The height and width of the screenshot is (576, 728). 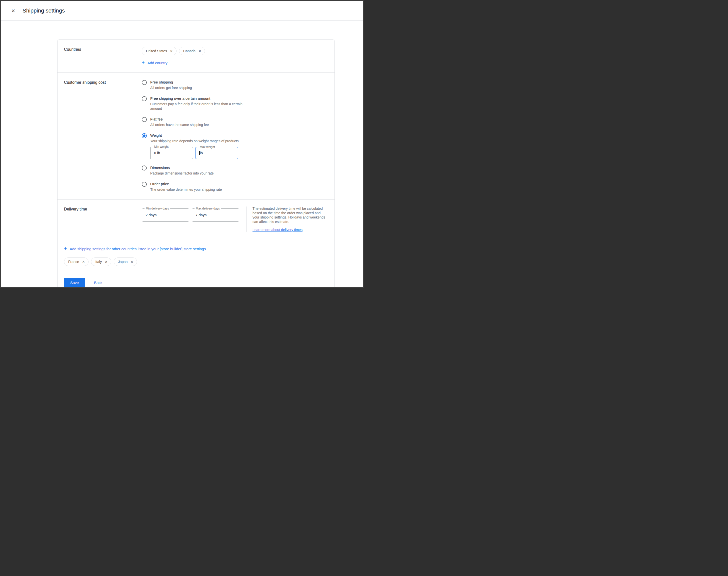 I want to click on min-delivery-days-label: Min delivery days, so click(x=157, y=208).